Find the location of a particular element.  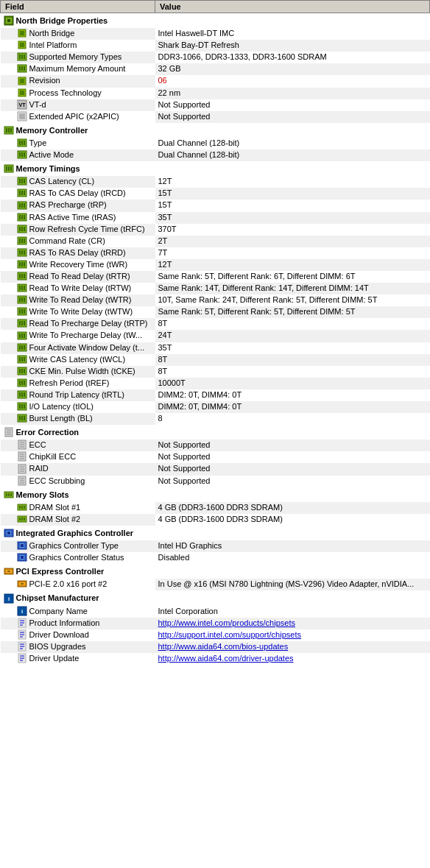

value-cell-memory-timings-15: 8T is located at coordinates (293, 360).